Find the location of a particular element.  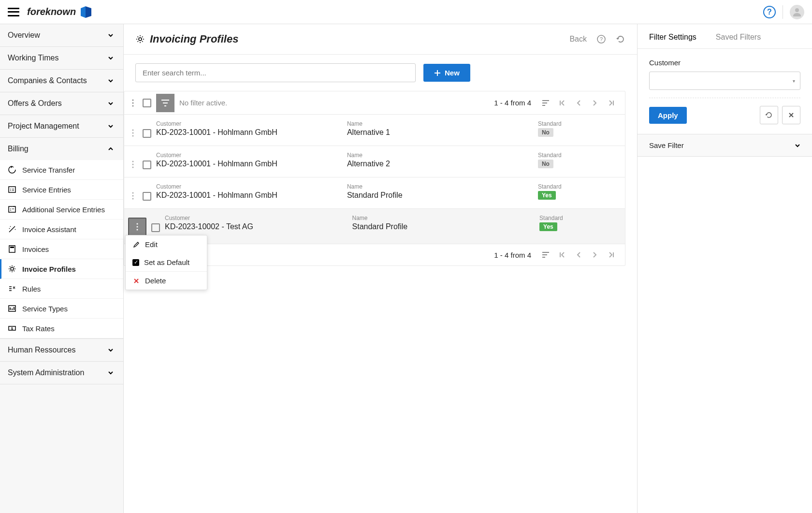

help-icon: ? is located at coordinates (769, 12).